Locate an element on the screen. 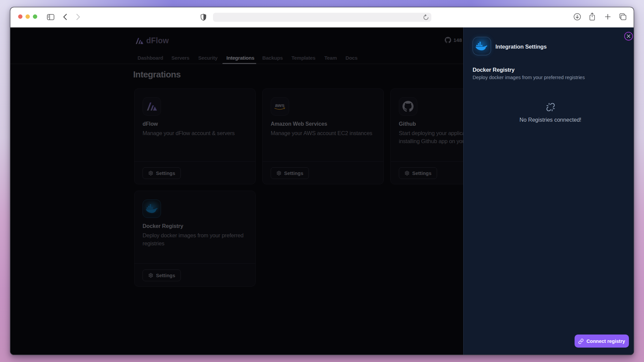 Image resolution: width=644 pixels, height=362 pixels. svg-text: aws is located at coordinates (280, 105).